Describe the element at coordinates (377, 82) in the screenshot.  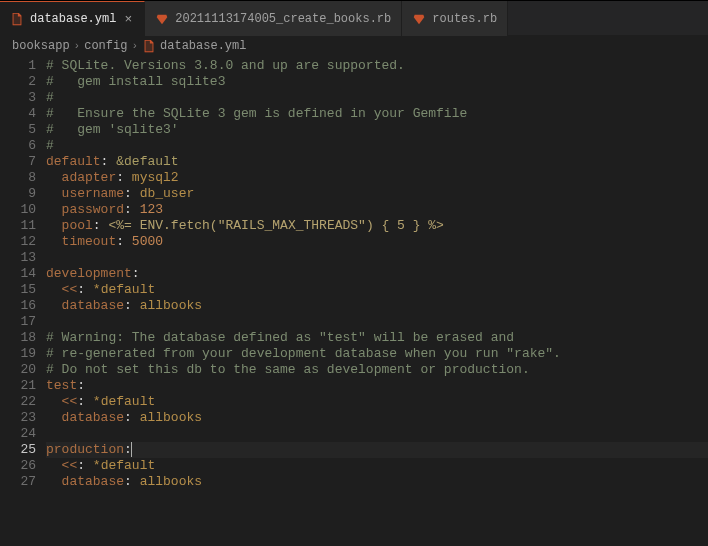
I see `code-line: # gem install sqlite3` at that location.